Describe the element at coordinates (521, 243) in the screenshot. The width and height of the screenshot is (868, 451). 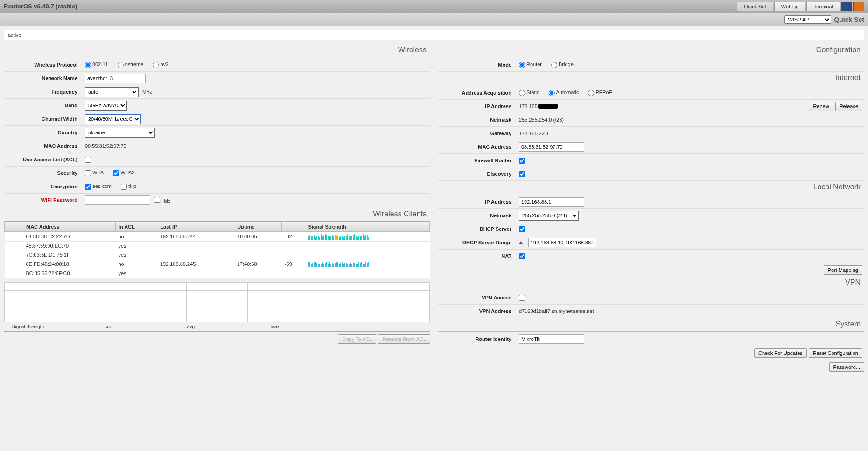
I see `range-toggle-icon` at that location.